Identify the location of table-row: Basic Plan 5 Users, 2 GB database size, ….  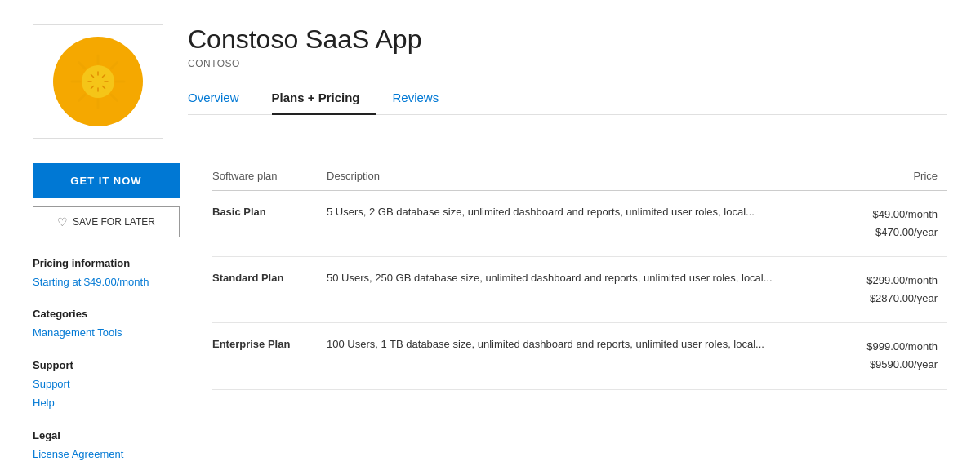
(580, 224).